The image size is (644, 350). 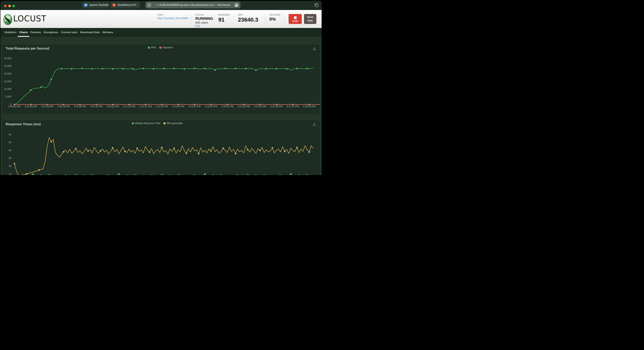 What do you see at coordinates (6, 6) in the screenshot?
I see `close-window-button` at bounding box center [6, 6].